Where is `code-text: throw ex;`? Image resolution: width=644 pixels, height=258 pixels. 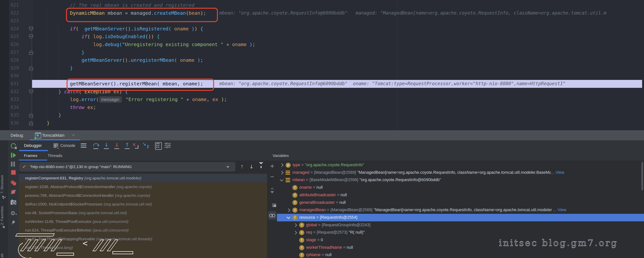 code-text: throw ex; is located at coordinates (72, 108).